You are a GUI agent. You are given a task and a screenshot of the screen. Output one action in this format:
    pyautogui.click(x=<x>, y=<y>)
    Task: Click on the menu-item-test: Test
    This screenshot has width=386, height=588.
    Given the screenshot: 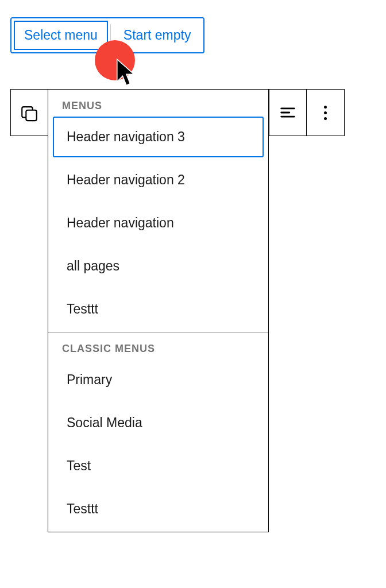 What is the action you would take?
    pyautogui.click(x=159, y=466)
    